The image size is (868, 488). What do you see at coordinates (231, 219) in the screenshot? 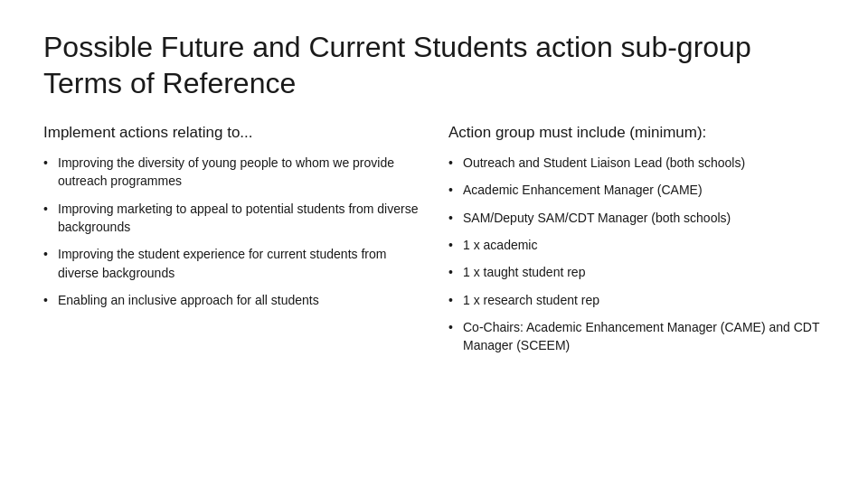
I see `list-item: Improving marketing to appeal to potenti…` at bounding box center [231, 219].